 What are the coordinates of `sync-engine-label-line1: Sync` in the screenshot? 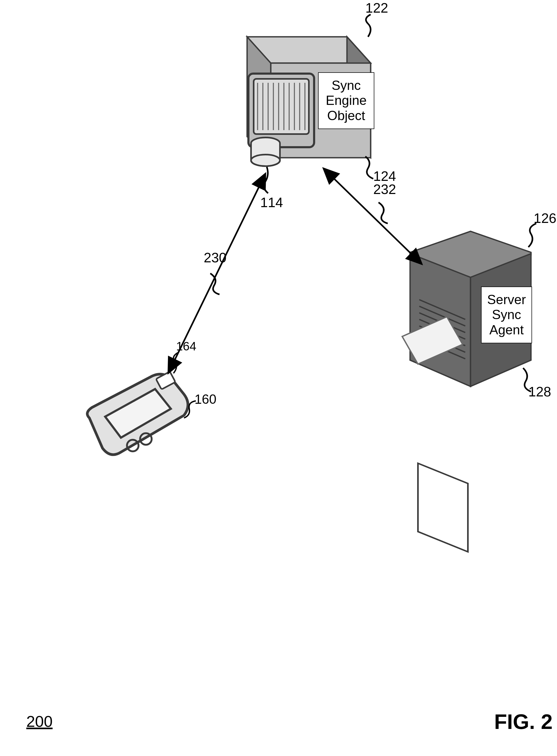 It's located at (346, 86).